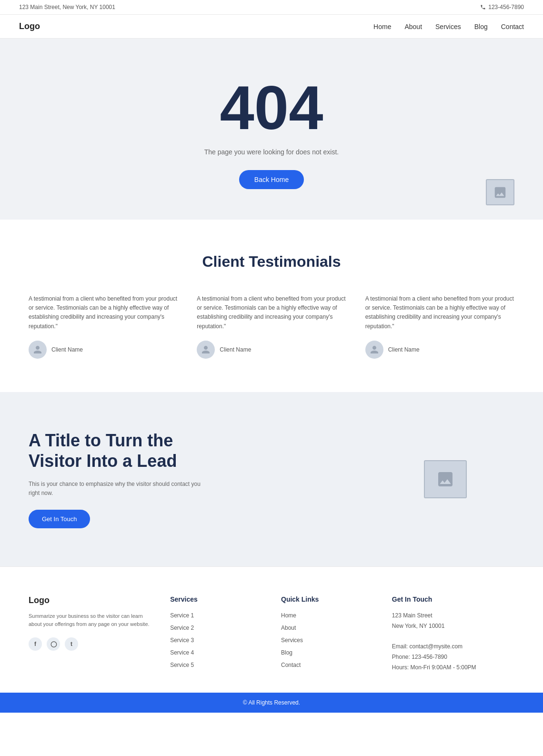 This screenshot has width=543, height=756. What do you see at coordinates (30, 27) in the screenshot?
I see `logo: Logo` at bounding box center [30, 27].